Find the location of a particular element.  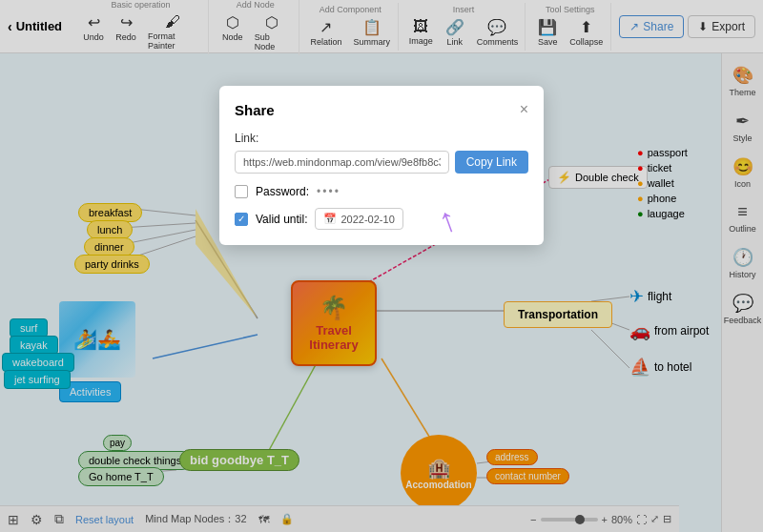

date-value: 2022-02-10 is located at coordinates (367, 219).